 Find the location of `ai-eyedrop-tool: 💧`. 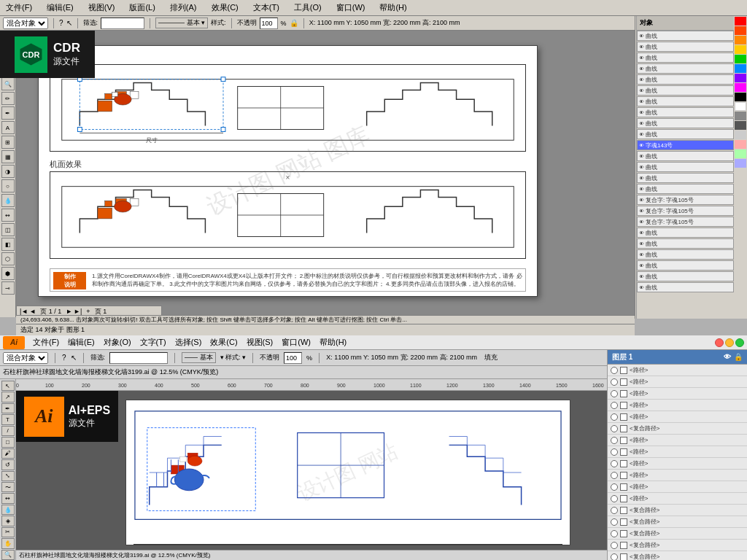

ai-eyedrop-tool: 💧 is located at coordinates (8, 510).